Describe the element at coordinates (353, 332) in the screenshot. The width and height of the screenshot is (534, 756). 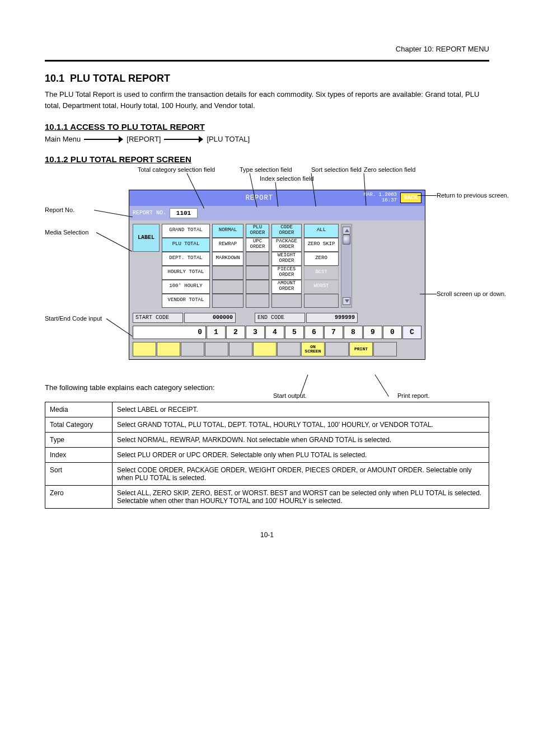
I see `keypad-8: 8` at that location.